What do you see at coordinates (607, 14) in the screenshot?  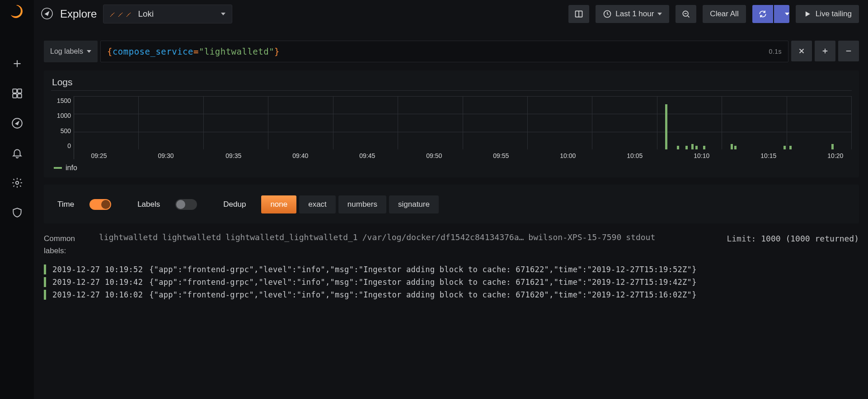 I see `clock-icon` at bounding box center [607, 14].